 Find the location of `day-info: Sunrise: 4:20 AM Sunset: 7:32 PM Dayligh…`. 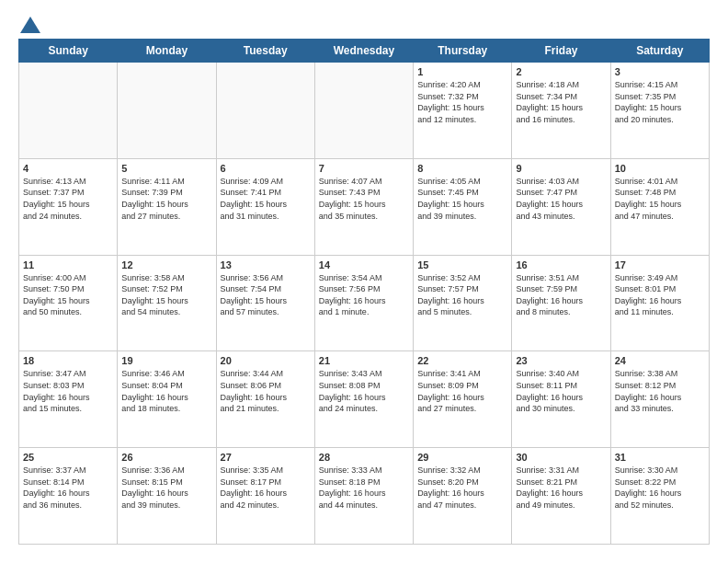

day-info: Sunrise: 4:20 AM Sunset: 7:32 PM Dayligh… is located at coordinates (462, 102).